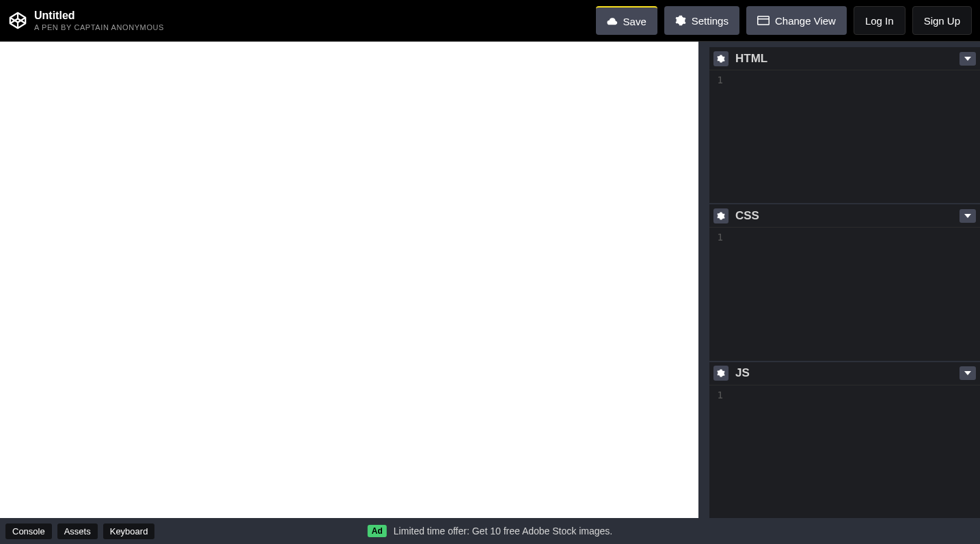 The width and height of the screenshot is (980, 544). I want to click on css-expand-button, so click(968, 216).